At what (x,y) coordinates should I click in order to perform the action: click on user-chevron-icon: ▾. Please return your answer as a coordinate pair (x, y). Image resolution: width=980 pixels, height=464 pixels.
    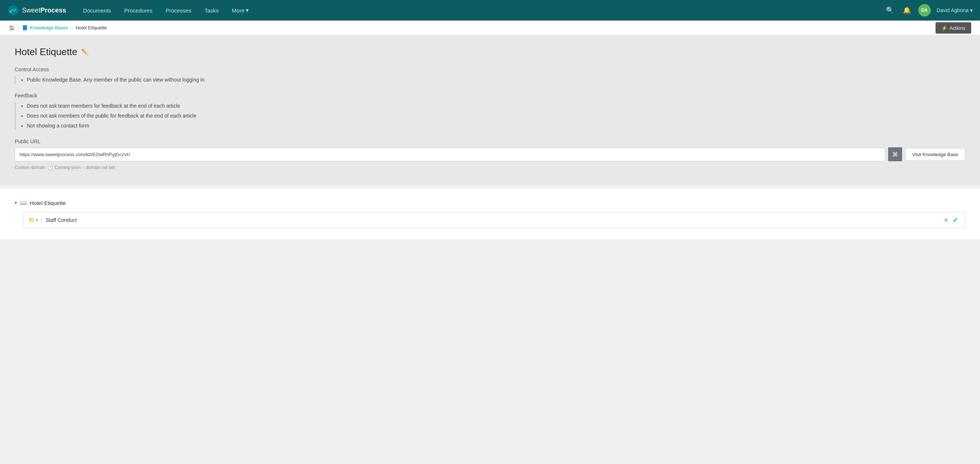
    Looking at the image, I should click on (972, 10).